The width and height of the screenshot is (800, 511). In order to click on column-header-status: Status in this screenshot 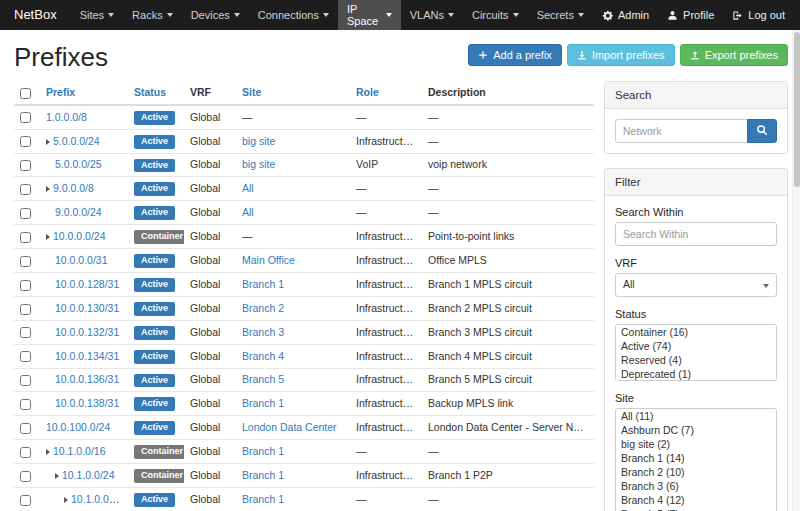, I will do `click(156, 93)`.